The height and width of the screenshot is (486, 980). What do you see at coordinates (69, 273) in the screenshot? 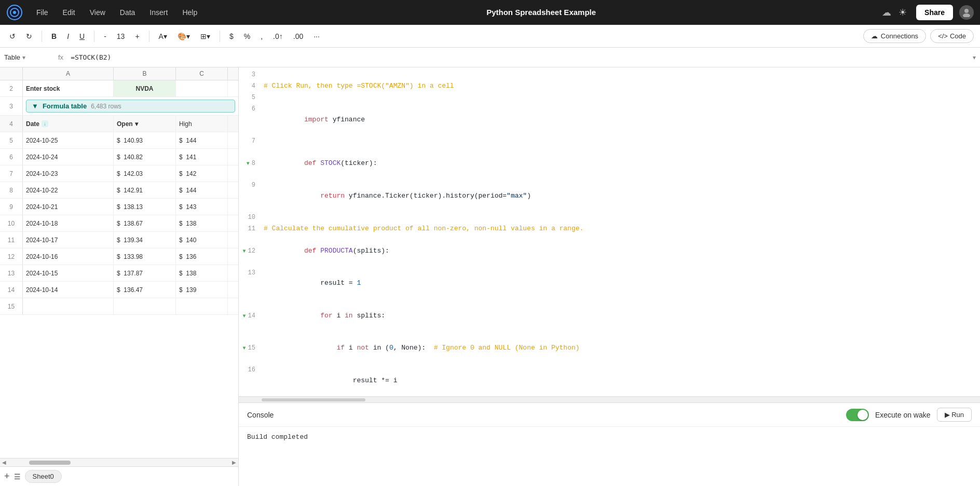
I see `cell: 2024-10-15` at bounding box center [69, 273].